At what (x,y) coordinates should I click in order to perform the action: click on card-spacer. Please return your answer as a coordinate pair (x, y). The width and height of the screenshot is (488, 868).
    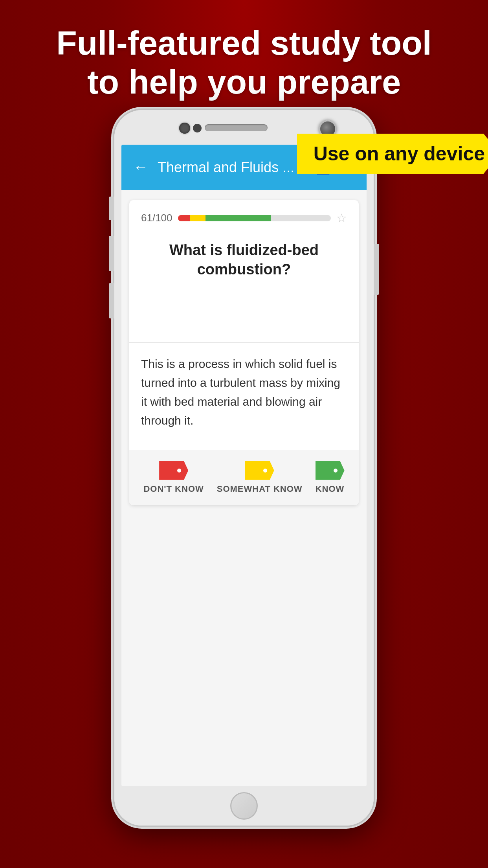
    Looking at the image, I should click on (244, 323).